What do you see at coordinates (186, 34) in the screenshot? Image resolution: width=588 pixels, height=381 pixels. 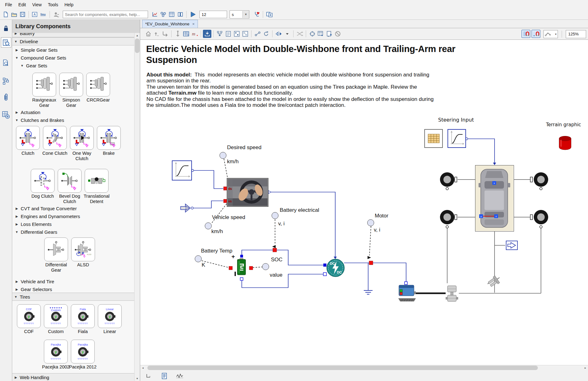 I see `parameter-table-icon: #` at bounding box center [186, 34].